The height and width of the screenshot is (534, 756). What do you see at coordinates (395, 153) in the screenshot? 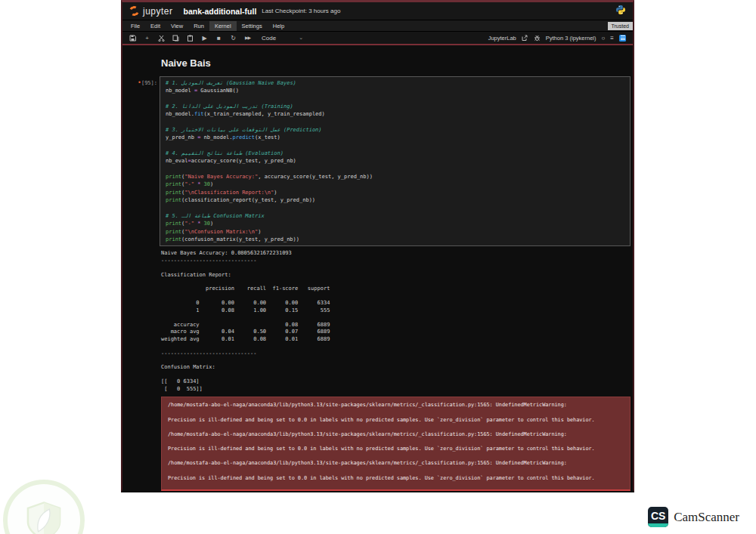
I see `code-line: # 4. طباعة نتائج التقييم (Evaluation)` at bounding box center [395, 153].